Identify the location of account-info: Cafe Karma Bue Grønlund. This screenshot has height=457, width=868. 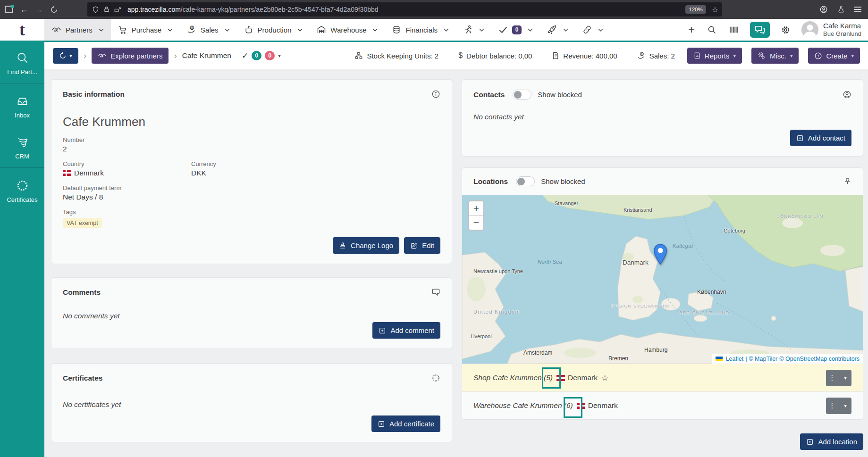
(842, 30).